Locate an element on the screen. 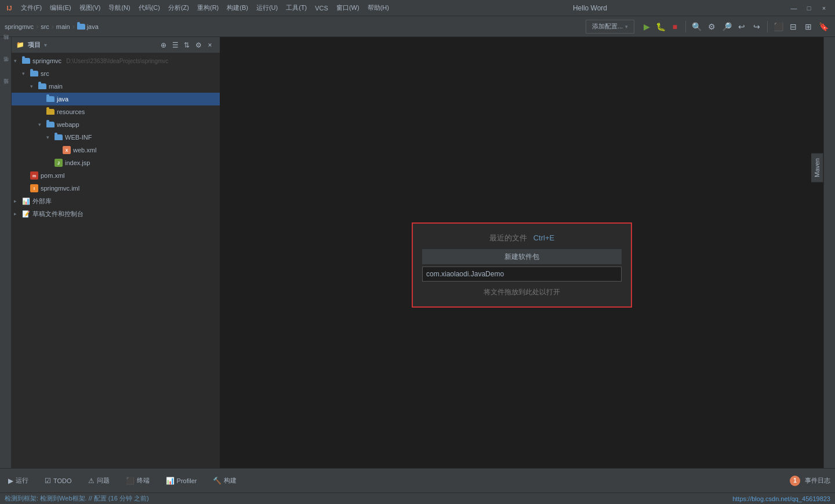 The image size is (835, 504). bottom-bar: ▶ 运行 ☑ TODO ⚠ 问题 ⬛ 终端 📊 Profiler 🔨 构建 1 … is located at coordinates (418, 480).